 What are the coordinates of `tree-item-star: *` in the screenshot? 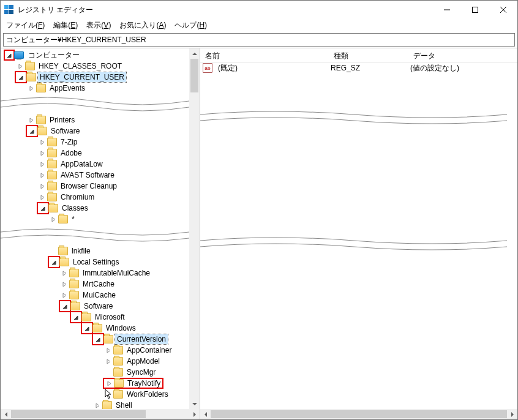 It's located at (95, 219).